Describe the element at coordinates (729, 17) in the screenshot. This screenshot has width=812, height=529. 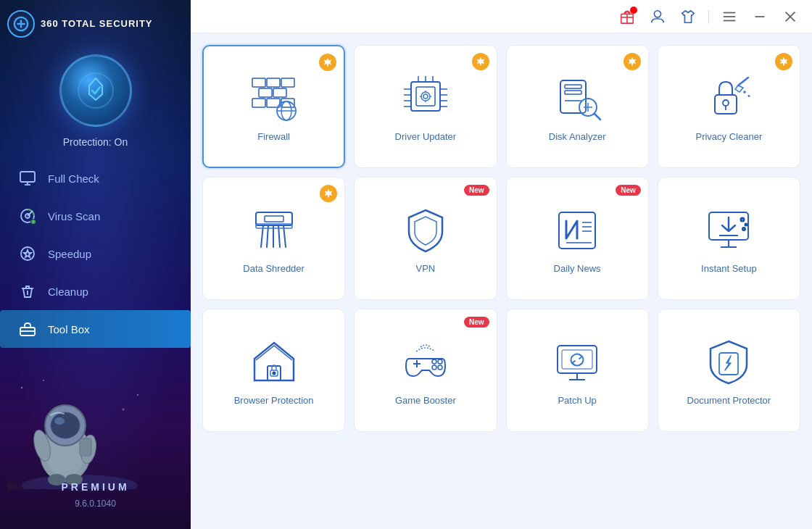
I see `menu-button` at that location.